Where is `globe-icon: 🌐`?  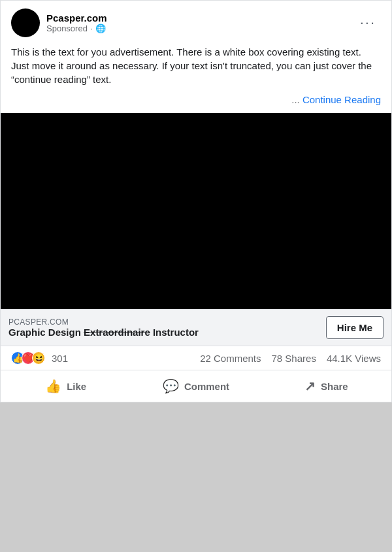
globe-icon: 🌐 is located at coordinates (101, 29).